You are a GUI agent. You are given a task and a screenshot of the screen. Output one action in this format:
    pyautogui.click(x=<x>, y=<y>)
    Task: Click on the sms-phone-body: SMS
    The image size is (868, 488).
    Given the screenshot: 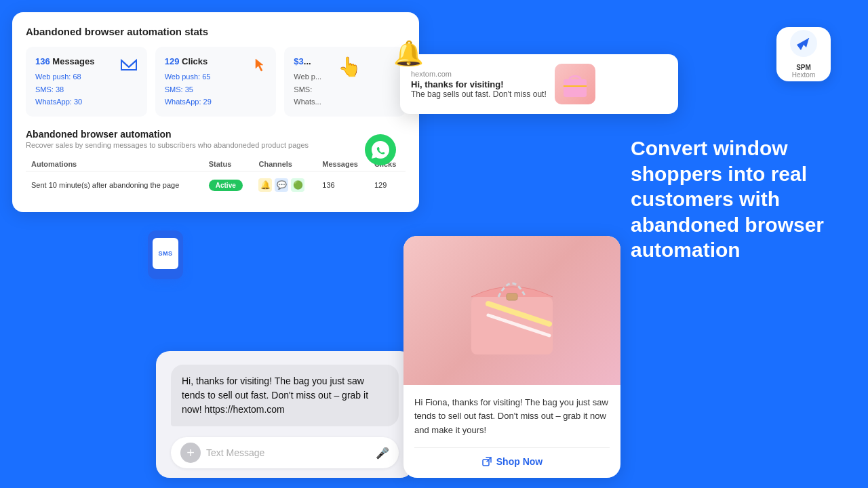 What is the action you would take?
    pyautogui.click(x=165, y=255)
    